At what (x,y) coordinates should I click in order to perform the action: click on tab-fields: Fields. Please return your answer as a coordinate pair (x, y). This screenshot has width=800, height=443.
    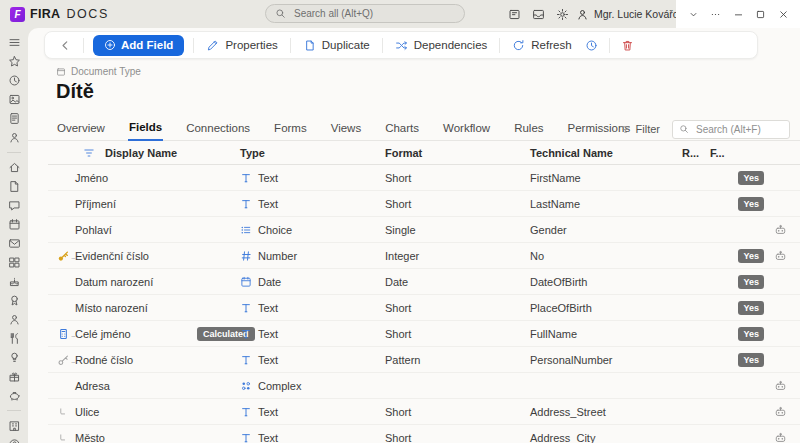
    Looking at the image, I should click on (146, 131).